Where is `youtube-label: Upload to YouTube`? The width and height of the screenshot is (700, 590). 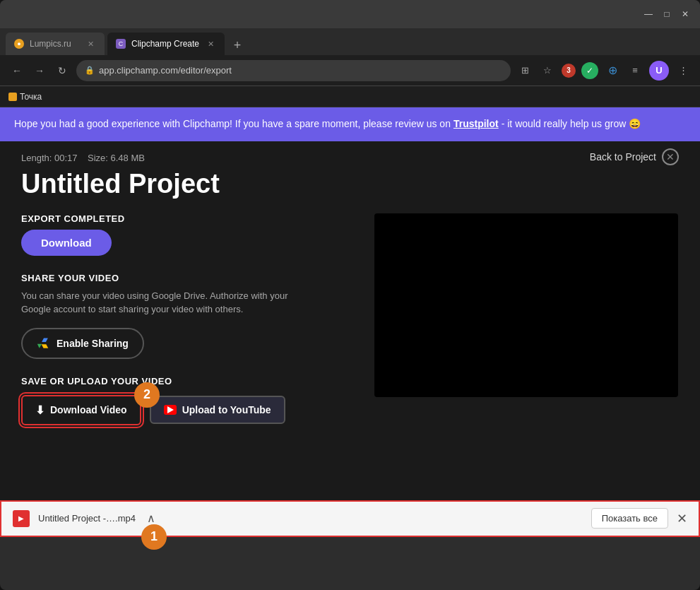
youtube-label: Upload to YouTube is located at coordinates (227, 410).